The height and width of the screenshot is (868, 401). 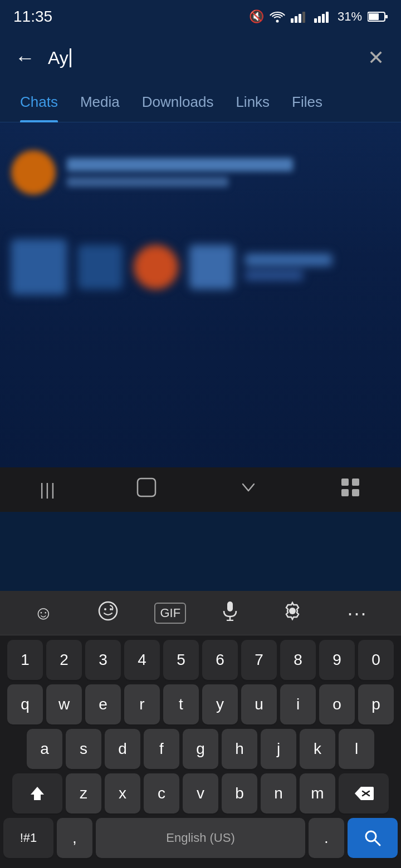 What do you see at coordinates (148, 182) in the screenshot?
I see `chat-preview-line` at bounding box center [148, 182].